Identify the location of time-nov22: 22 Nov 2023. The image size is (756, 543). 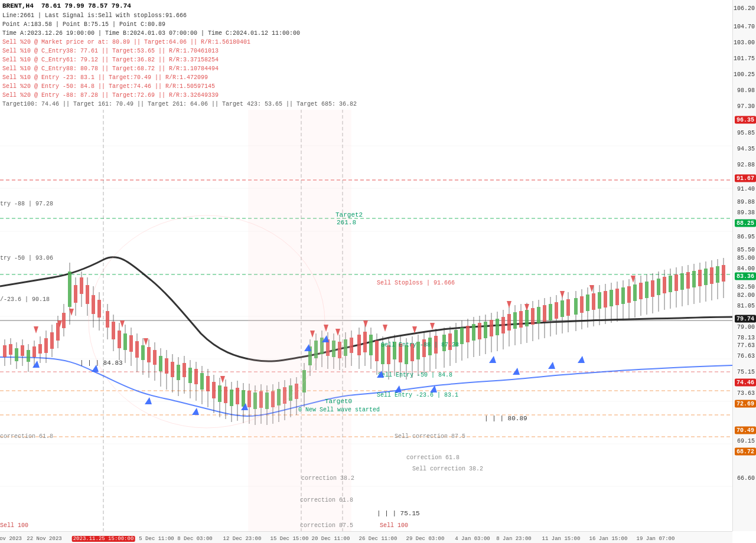
(44, 539).